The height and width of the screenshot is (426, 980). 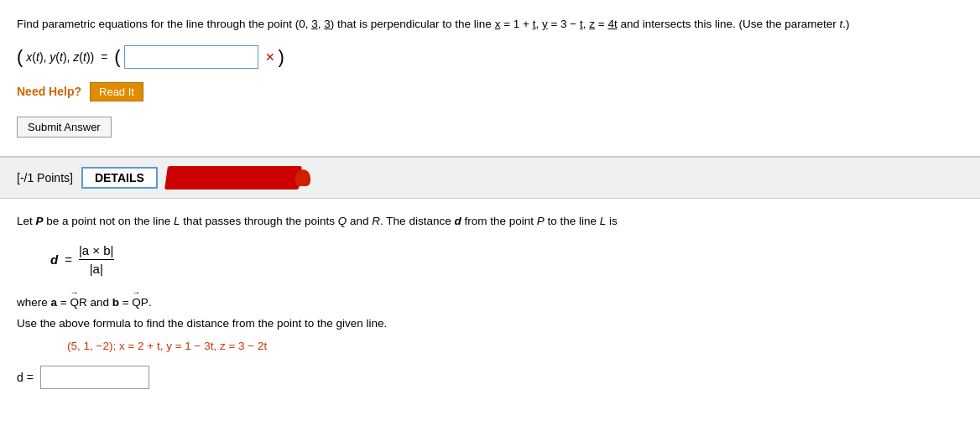 What do you see at coordinates (69, 260) in the screenshot?
I see `formula-equals: =` at bounding box center [69, 260].